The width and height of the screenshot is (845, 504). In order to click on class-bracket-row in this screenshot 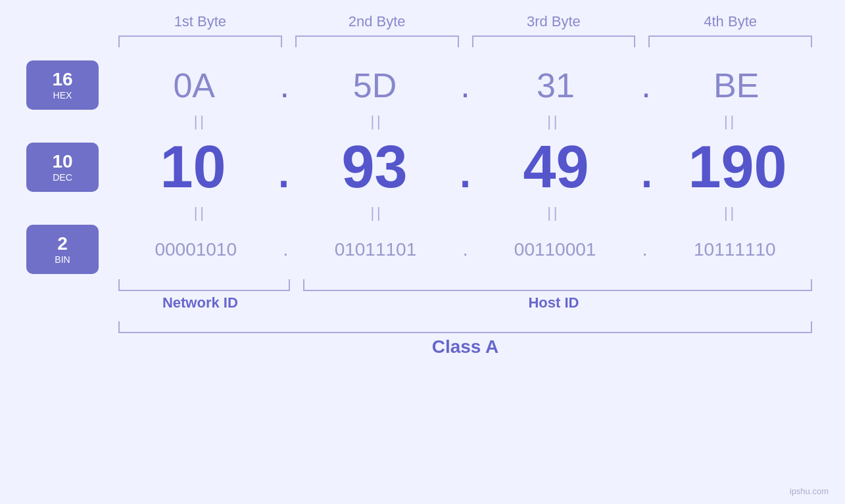, I will do `click(422, 327)`.